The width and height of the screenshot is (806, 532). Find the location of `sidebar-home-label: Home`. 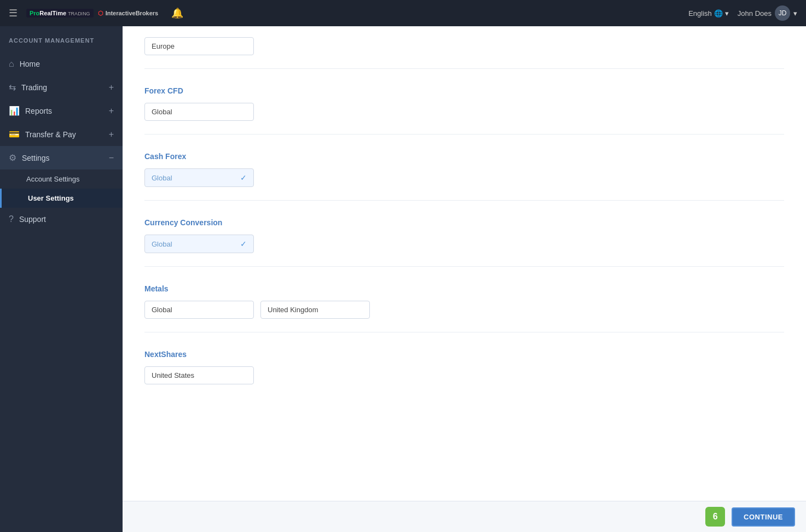

sidebar-home-label: Home is located at coordinates (30, 64).